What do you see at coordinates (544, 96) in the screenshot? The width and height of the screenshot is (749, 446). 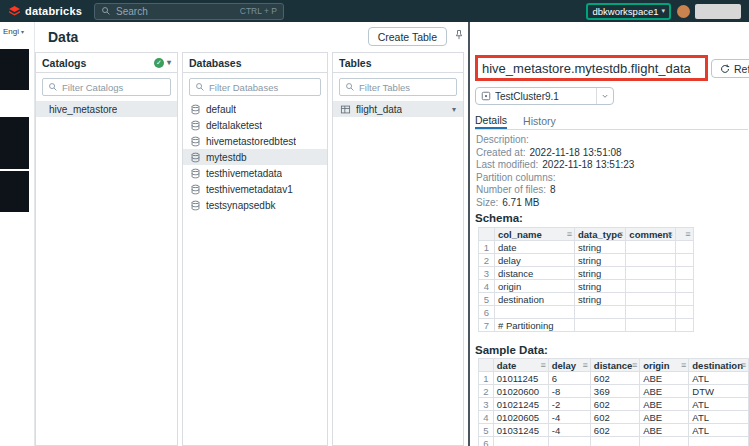 I see `cluster-name: TestCluster9.1` at bounding box center [544, 96].